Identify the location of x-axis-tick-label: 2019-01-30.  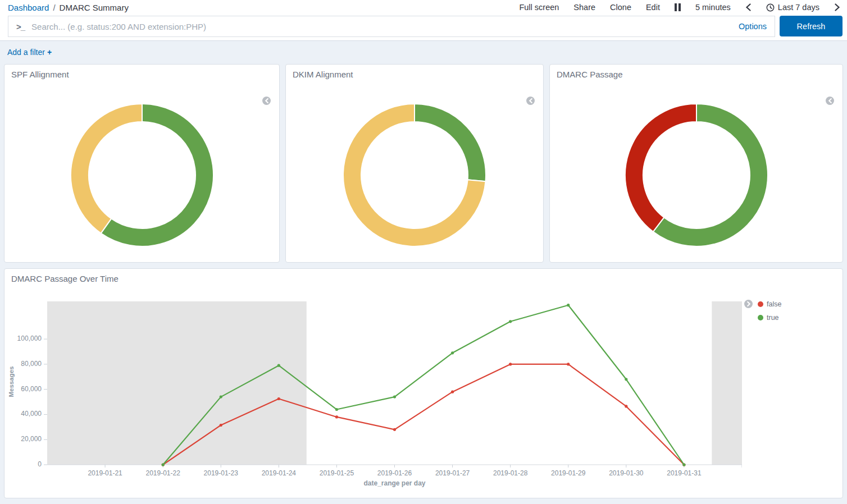
(626, 473).